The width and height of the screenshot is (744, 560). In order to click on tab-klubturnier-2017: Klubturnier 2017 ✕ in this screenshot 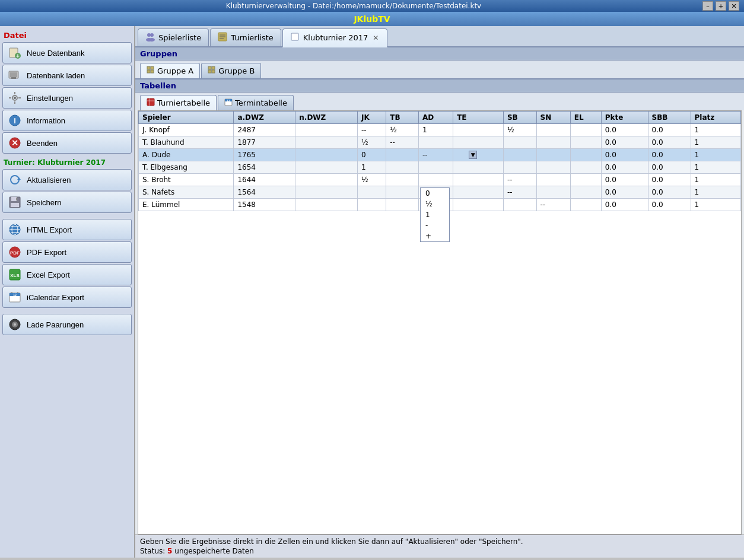, I will do `click(335, 38)`.